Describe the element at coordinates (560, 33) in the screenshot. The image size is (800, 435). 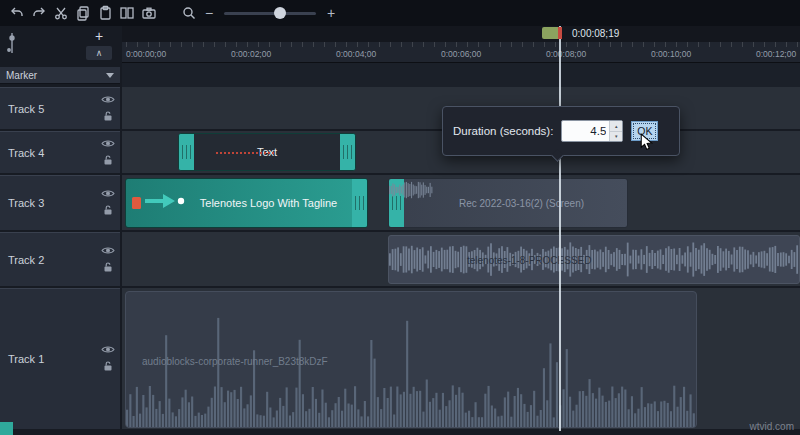
I see `playhead-out-handle` at that location.